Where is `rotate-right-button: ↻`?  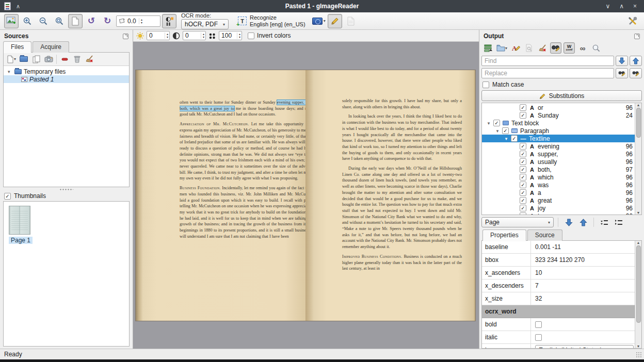
rotate-right-button: ↻ is located at coordinates (107, 21).